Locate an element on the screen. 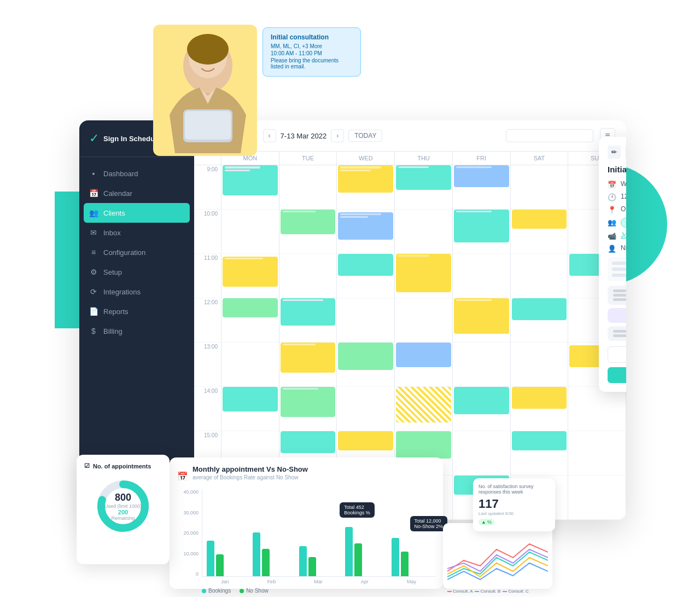  event-yellow2 is located at coordinates (539, 219).